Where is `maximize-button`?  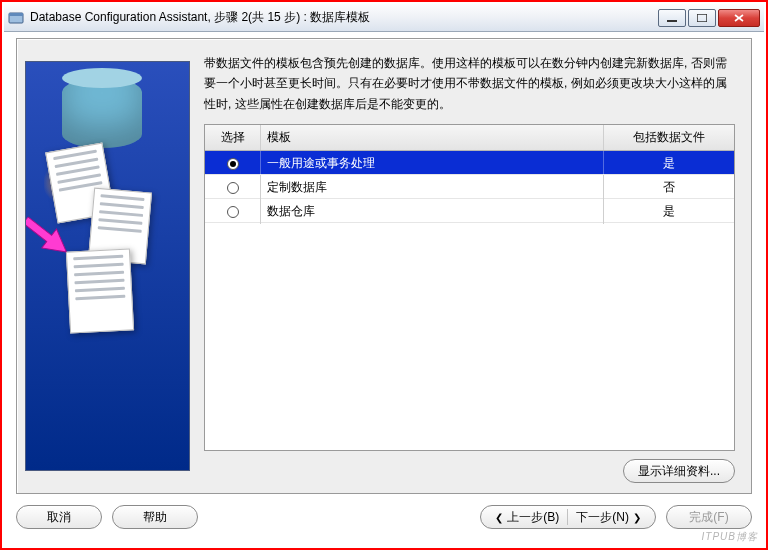
maximize-button is located at coordinates (702, 18).